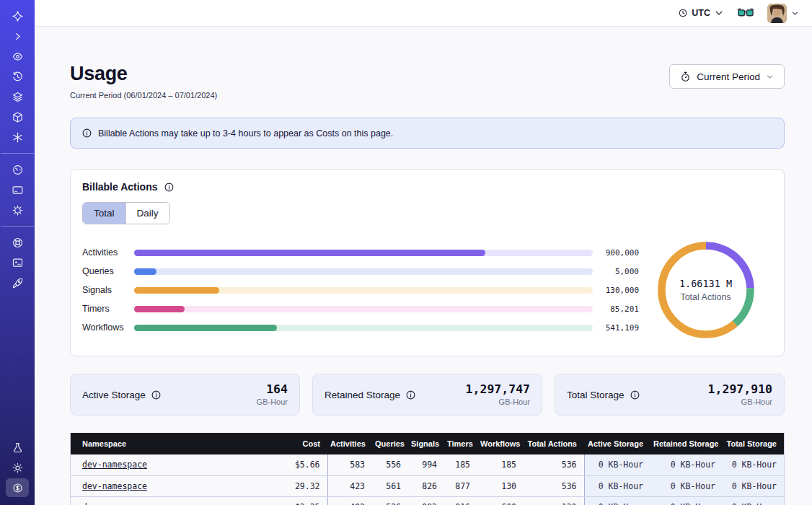 This screenshot has height=505, width=812. Describe the element at coordinates (17, 242) in the screenshot. I see `lifebuoy-icon` at that location.